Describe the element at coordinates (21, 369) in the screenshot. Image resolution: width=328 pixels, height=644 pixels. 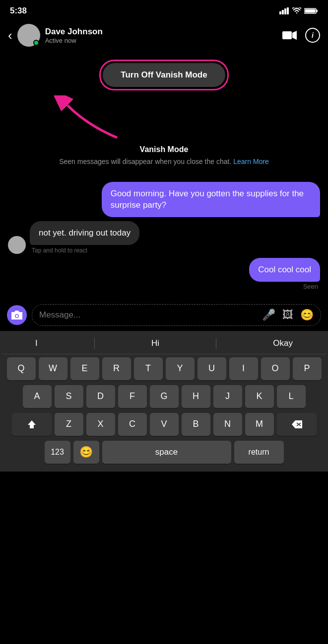
I see `key-q: Q` at that location.